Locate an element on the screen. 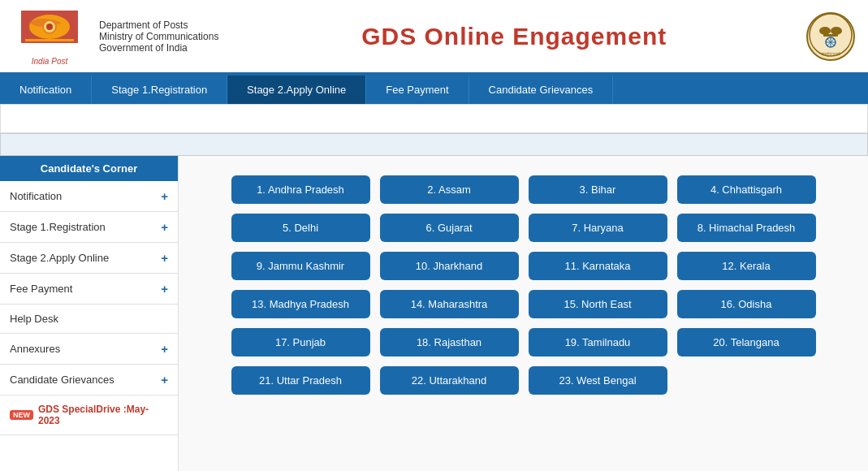  state-button-9: 9. Jammu Kashmir is located at coordinates (300, 266).